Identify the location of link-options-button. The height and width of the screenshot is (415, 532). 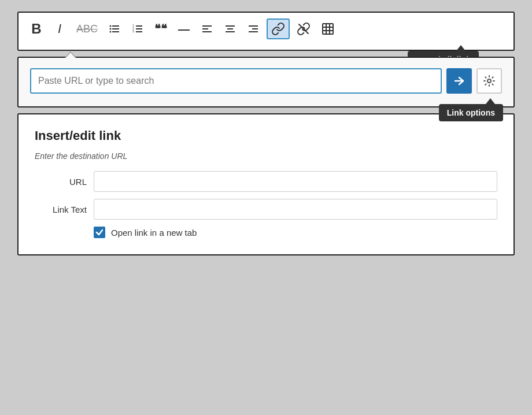
(489, 81).